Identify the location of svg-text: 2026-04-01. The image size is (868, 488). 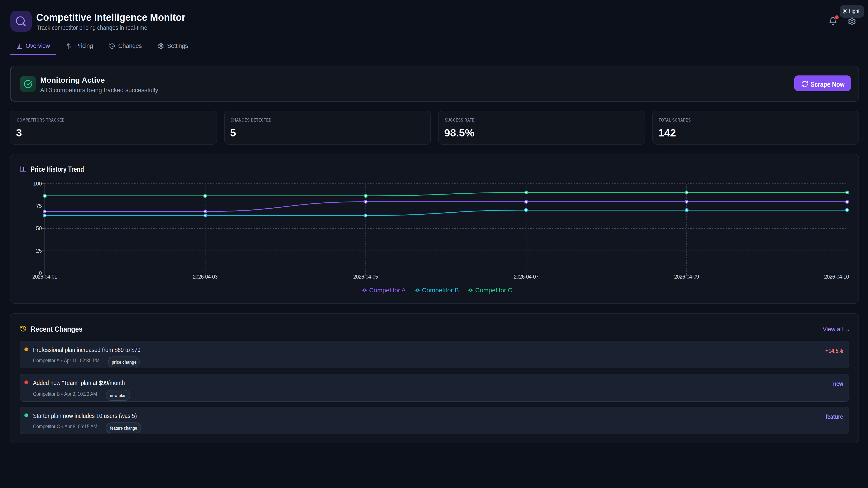
(45, 276).